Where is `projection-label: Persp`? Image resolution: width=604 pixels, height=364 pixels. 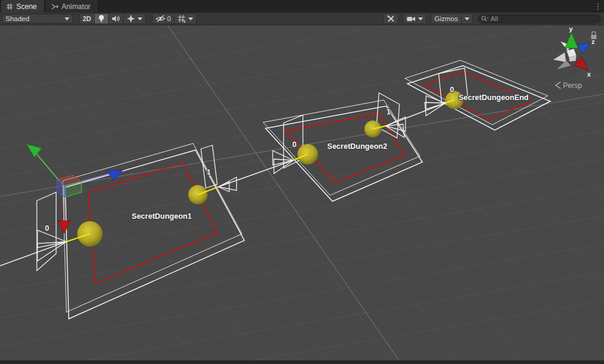 projection-label: Persp is located at coordinates (573, 86).